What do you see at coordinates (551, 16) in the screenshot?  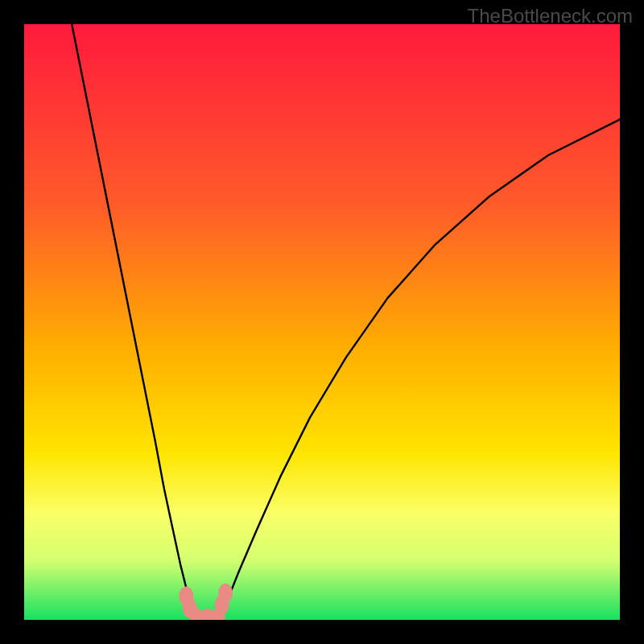 I see `watermark-text: TheBottleneck.com` at bounding box center [551, 16].